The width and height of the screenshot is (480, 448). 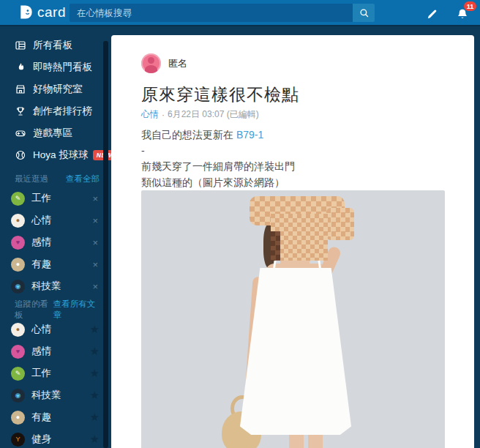 What do you see at coordinates (275, 246) in the screenshot?
I see `photo-face-dark-pixels` at bounding box center [275, 246].